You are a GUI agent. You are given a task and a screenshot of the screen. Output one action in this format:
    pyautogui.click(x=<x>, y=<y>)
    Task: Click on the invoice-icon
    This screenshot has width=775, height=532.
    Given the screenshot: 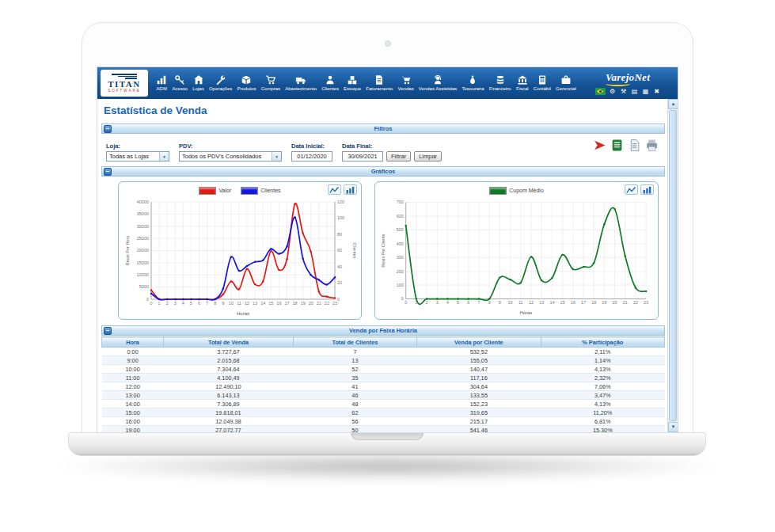 What is the action you would take?
    pyautogui.click(x=379, y=80)
    